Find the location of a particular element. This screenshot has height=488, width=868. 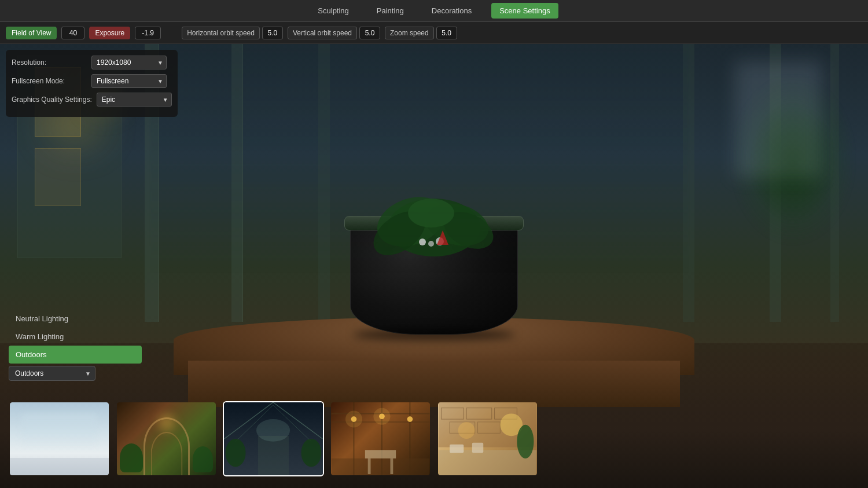

resolution-select-wrapper: 1920x1080 2560x1440 3840x2160 1280x720 ▼ is located at coordinates (129, 63).